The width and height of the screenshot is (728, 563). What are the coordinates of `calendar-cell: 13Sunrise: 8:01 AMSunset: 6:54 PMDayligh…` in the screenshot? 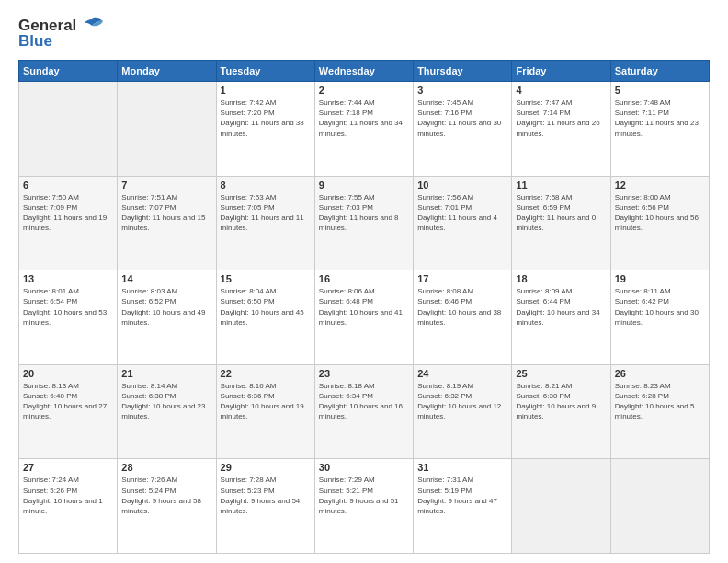 It's located at (68, 318).